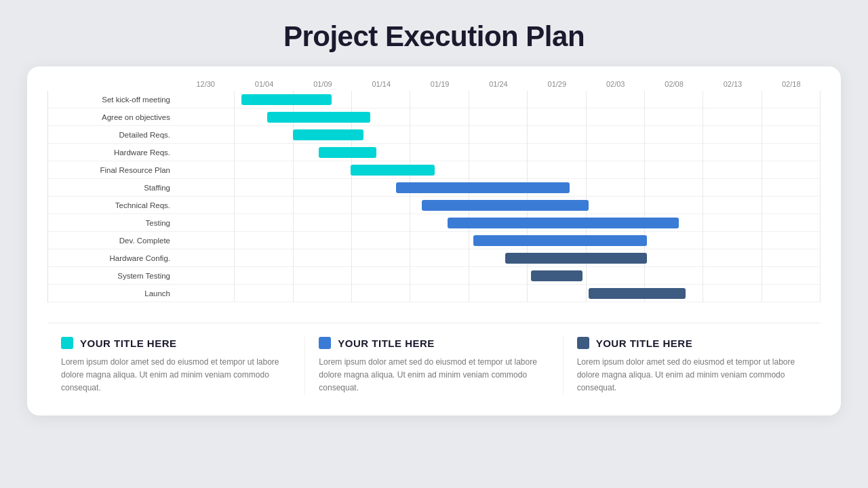  What do you see at coordinates (264, 84) in the screenshot?
I see `gantt-date-label: 01/04` at bounding box center [264, 84].